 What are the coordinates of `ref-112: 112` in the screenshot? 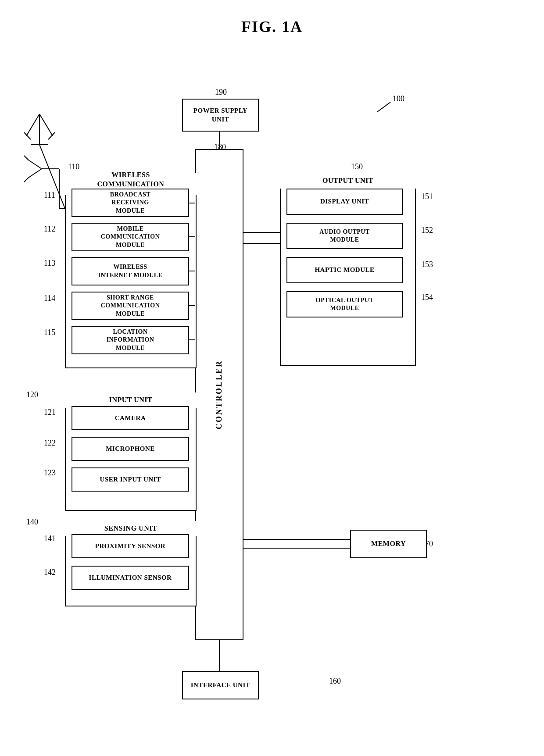 It's located at (50, 229).